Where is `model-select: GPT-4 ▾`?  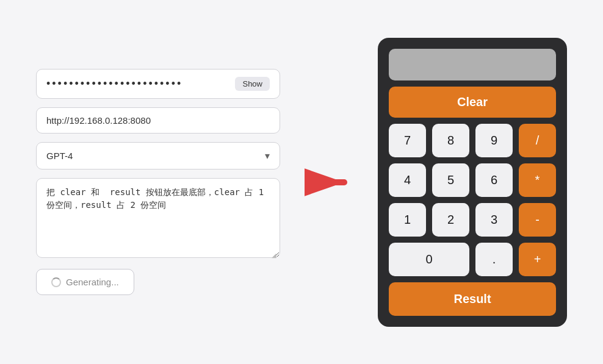
model-select: GPT-4 ▾ is located at coordinates (158, 156).